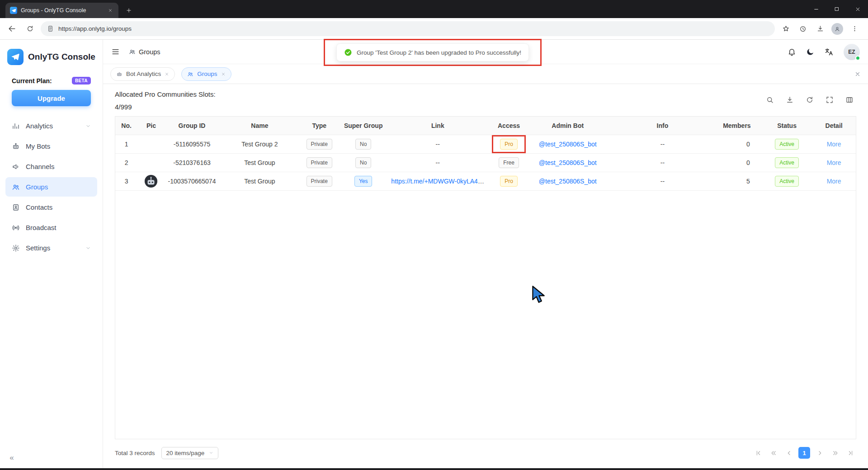 Image resolution: width=868 pixels, height=470 pixels. I want to click on col-pic: Pic, so click(151, 126).